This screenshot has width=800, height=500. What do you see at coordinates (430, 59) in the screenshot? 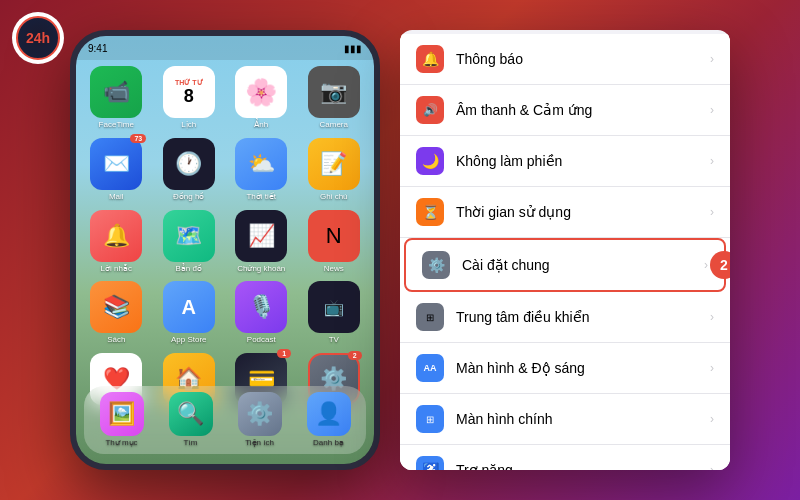
I see `settings-icon-notification: 🔔` at bounding box center [430, 59].